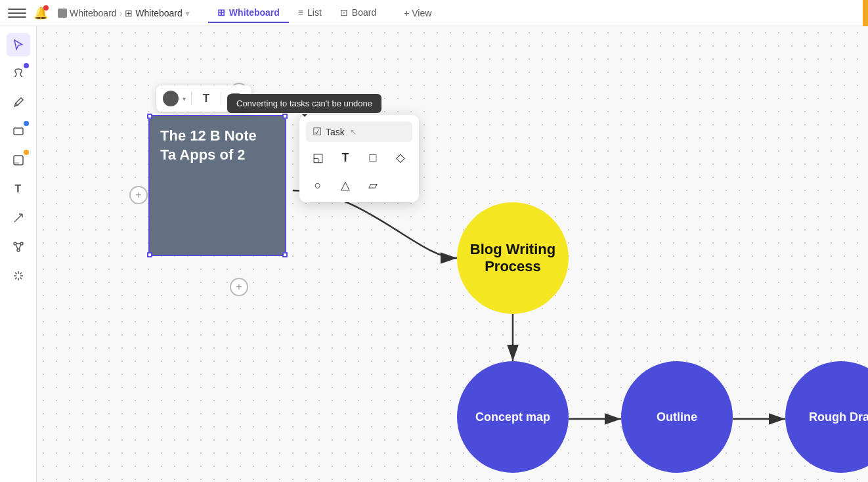 The width and height of the screenshot is (868, 482). Describe the element at coordinates (301, 12) in the screenshot. I see `list-tab-icon: ≡` at that location.